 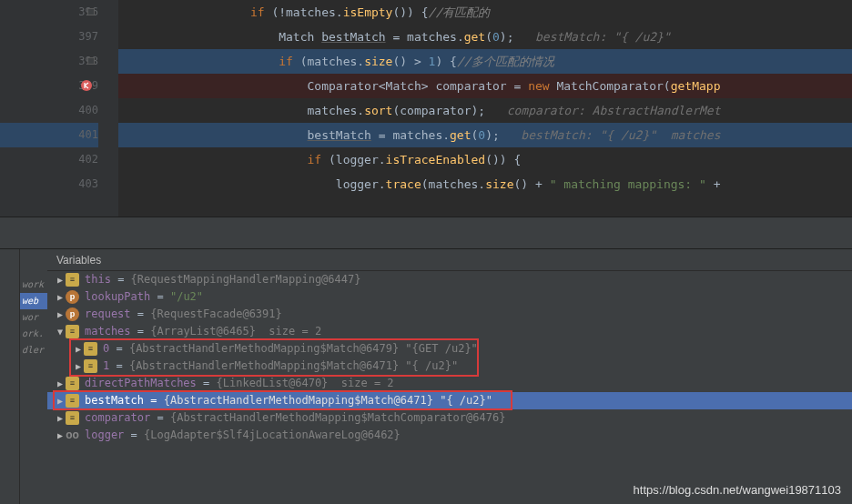 What do you see at coordinates (450, 260) in the screenshot?
I see `variables-header: Variables` at bounding box center [450, 260].